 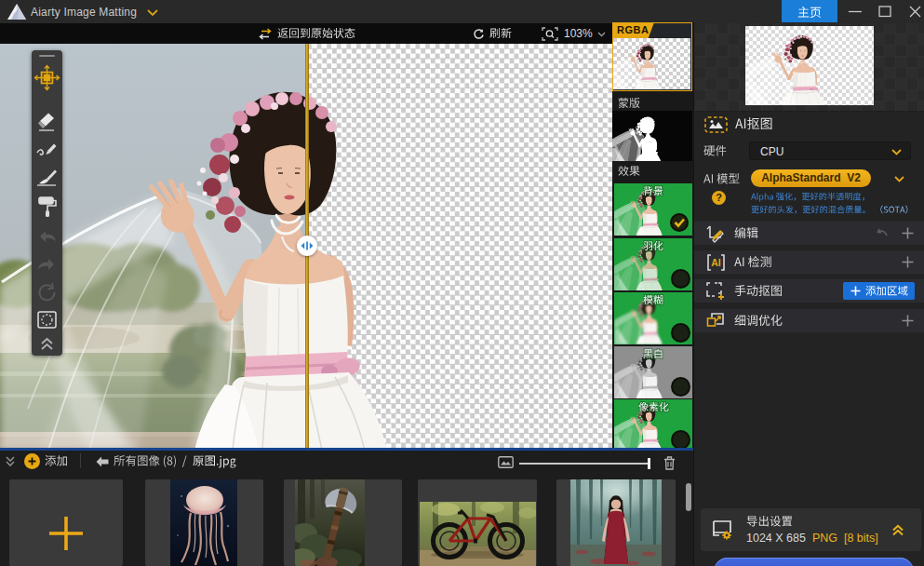 I want to click on svg-text: AI, so click(x=716, y=263).